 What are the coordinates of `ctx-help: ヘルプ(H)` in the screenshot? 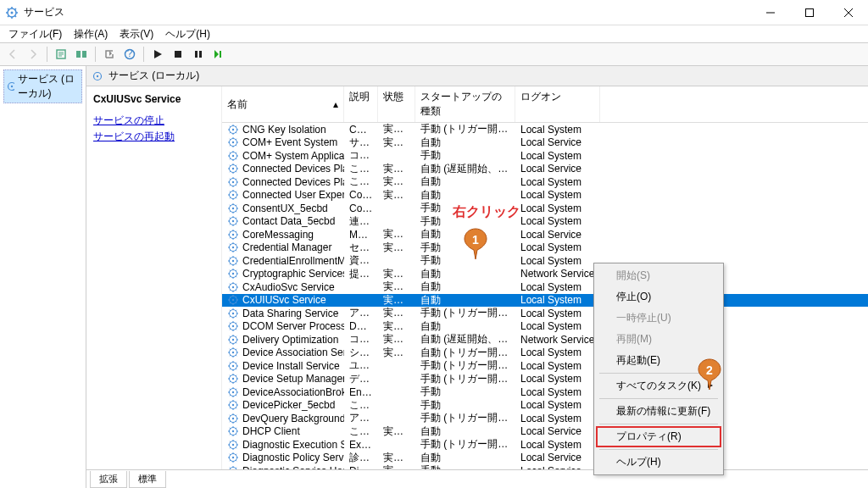 It's located at (659, 463).